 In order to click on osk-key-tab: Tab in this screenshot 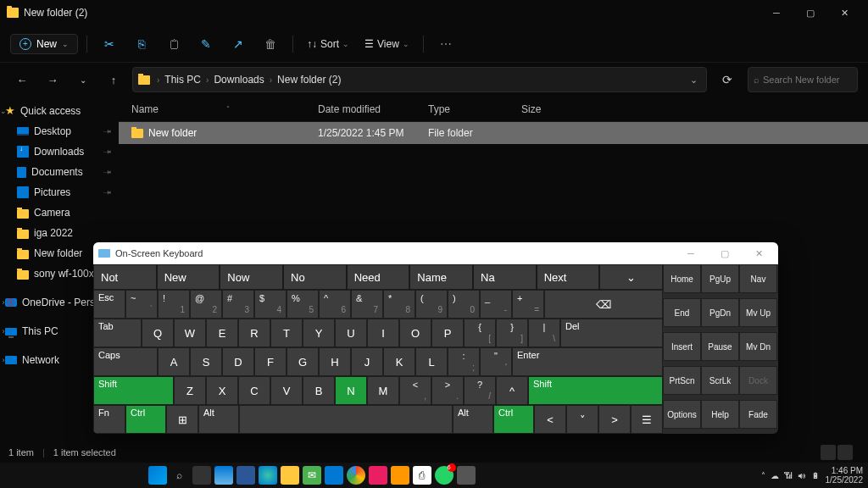, I will do `click(117, 333)`.